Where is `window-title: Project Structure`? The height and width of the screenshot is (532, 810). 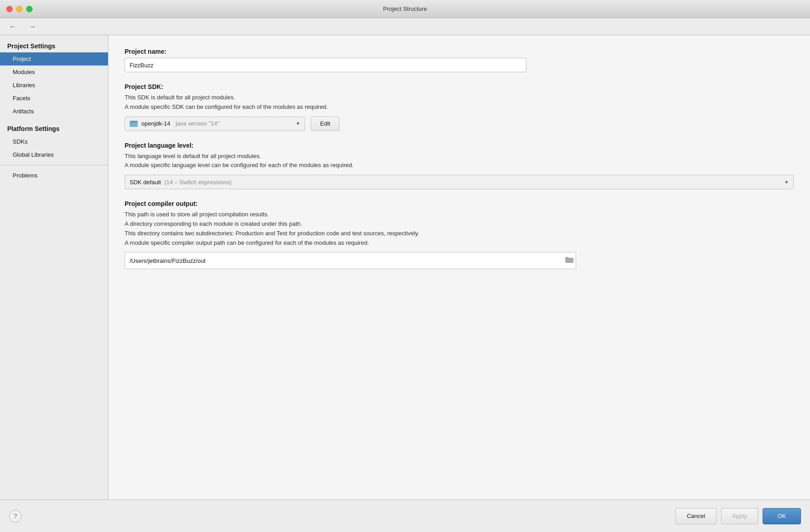 window-title: Project Structure is located at coordinates (405, 9).